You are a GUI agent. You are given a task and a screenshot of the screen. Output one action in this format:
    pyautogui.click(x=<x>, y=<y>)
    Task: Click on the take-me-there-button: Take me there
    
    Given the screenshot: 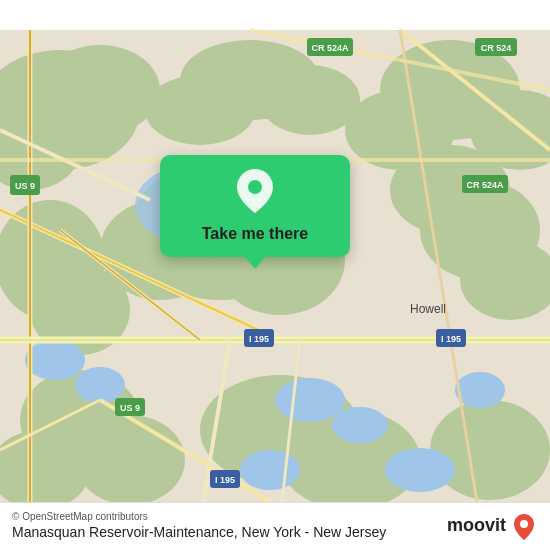 What is the action you would take?
    pyautogui.click(x=255, y=234)
    